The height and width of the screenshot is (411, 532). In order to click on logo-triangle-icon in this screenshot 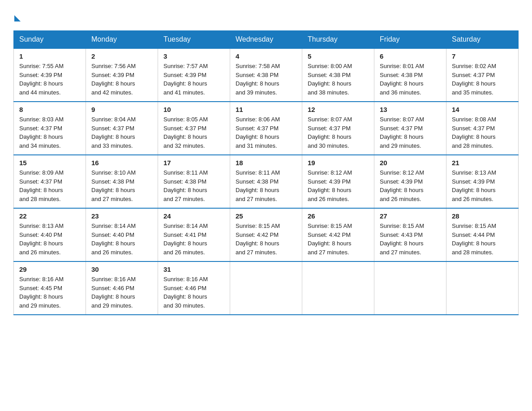, I will do `click(17, 18)`.